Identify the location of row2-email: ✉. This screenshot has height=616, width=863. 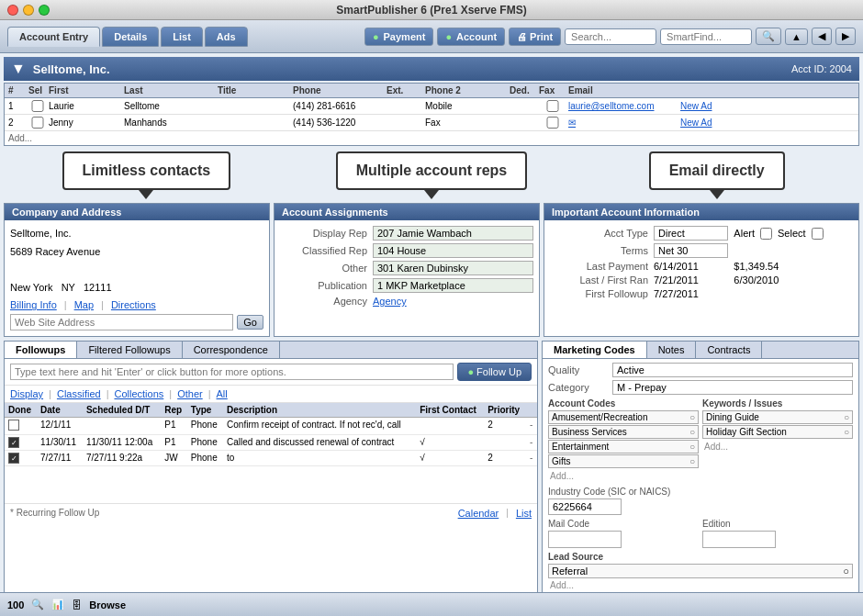
(623, 123).